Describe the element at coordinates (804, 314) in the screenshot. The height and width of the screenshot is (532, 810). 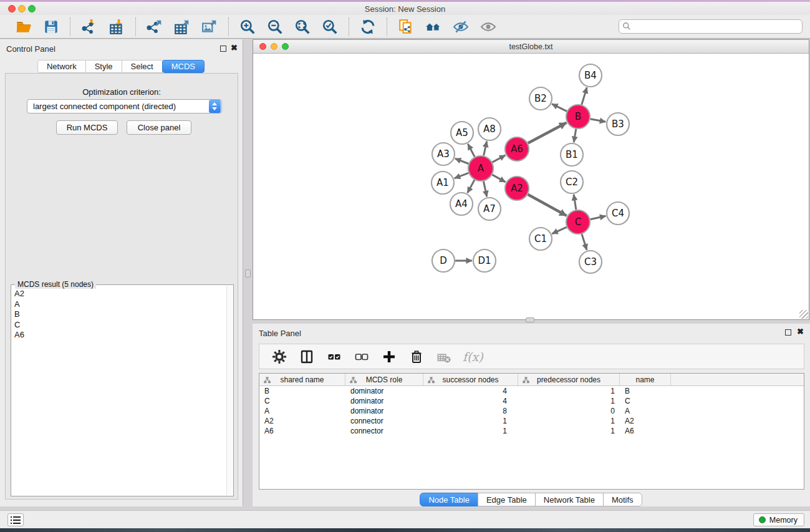
I see `resize-grip-icon` at that location.